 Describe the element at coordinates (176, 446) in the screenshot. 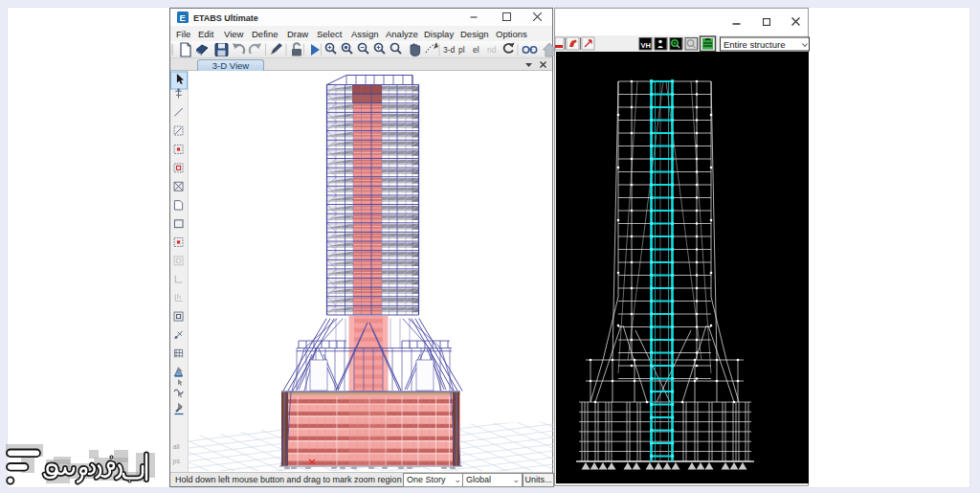

I see `svg-text: all` at that location.